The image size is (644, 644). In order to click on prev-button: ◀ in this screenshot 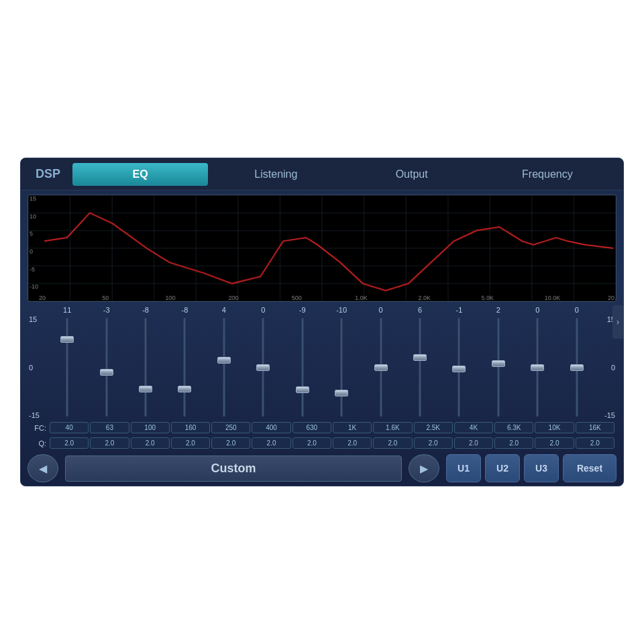, I will do `click(43, 468)`.